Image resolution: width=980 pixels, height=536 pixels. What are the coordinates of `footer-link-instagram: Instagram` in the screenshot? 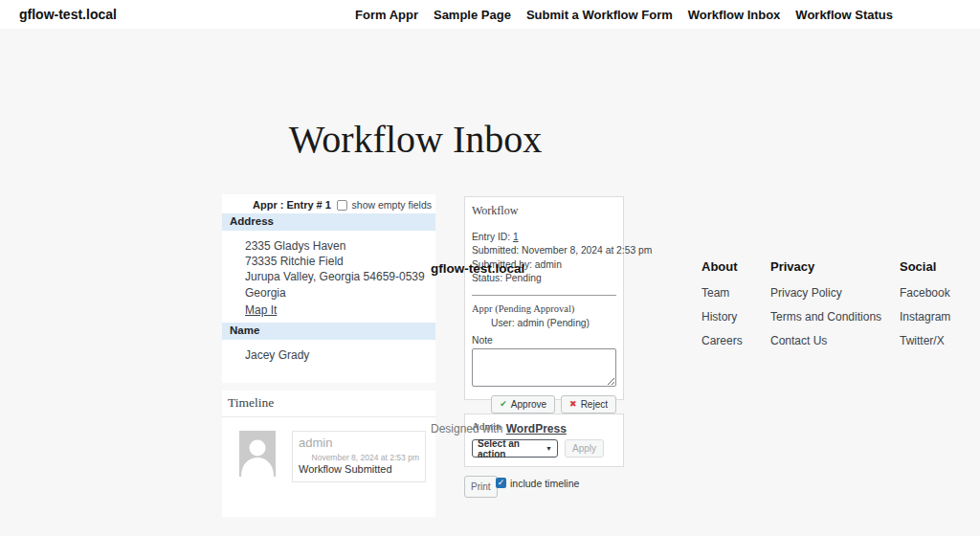 It's located at (924, 317).